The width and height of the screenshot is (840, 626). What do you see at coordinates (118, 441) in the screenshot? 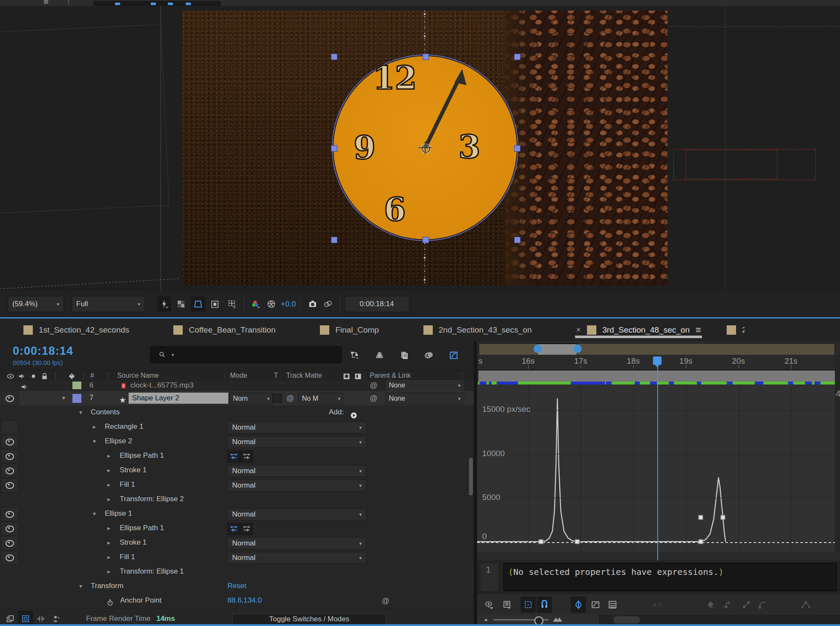
I see `property-label: Ellipse 2` at bounding box center [118, 441].